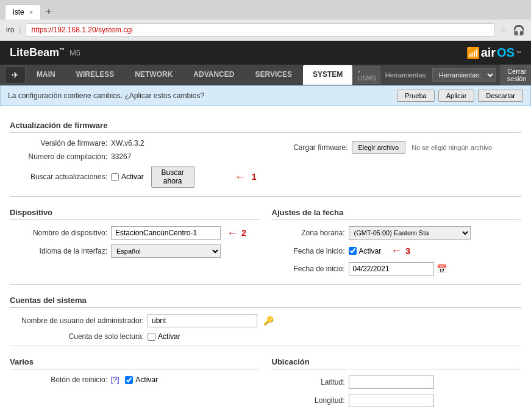  Describe the element at coordinates (371, 251) in the screenshot. I see `date-activate-label: Activar` at that location.